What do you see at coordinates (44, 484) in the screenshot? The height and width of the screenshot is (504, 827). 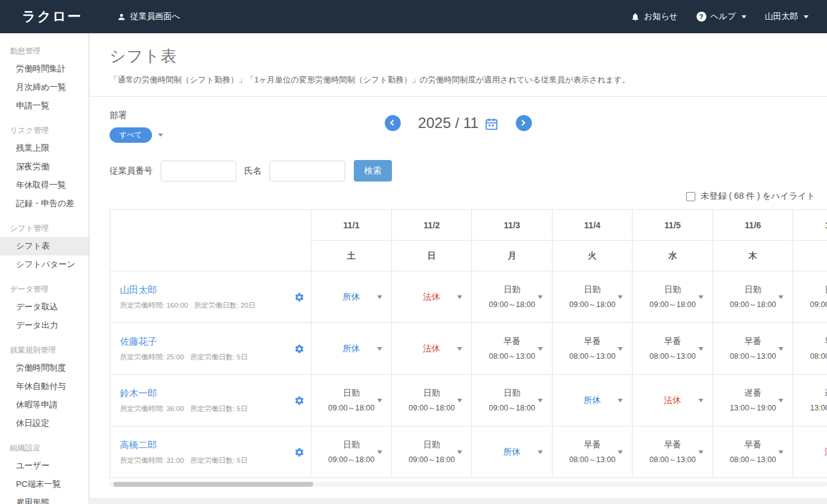 I see `sidebar-item: PC端末一覧` at bounding box center [44, 484].